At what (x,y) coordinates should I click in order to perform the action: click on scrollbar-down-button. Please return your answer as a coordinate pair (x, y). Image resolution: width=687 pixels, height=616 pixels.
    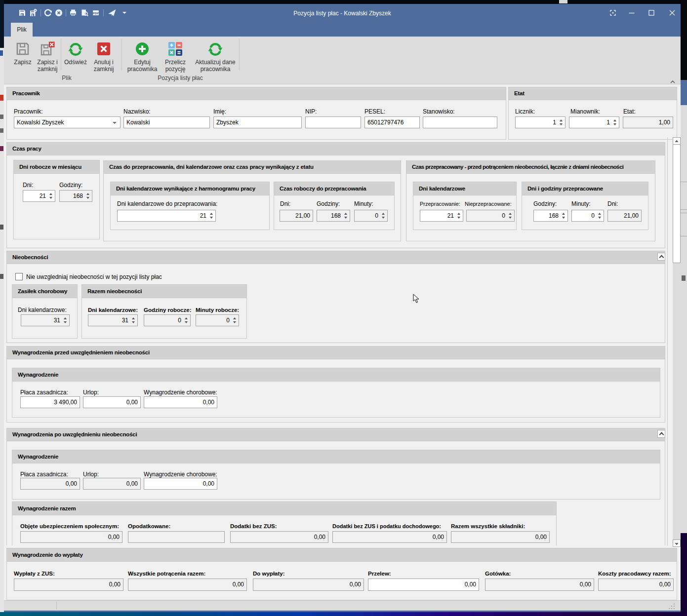
    Looking at the image, I should click on (677, 543).